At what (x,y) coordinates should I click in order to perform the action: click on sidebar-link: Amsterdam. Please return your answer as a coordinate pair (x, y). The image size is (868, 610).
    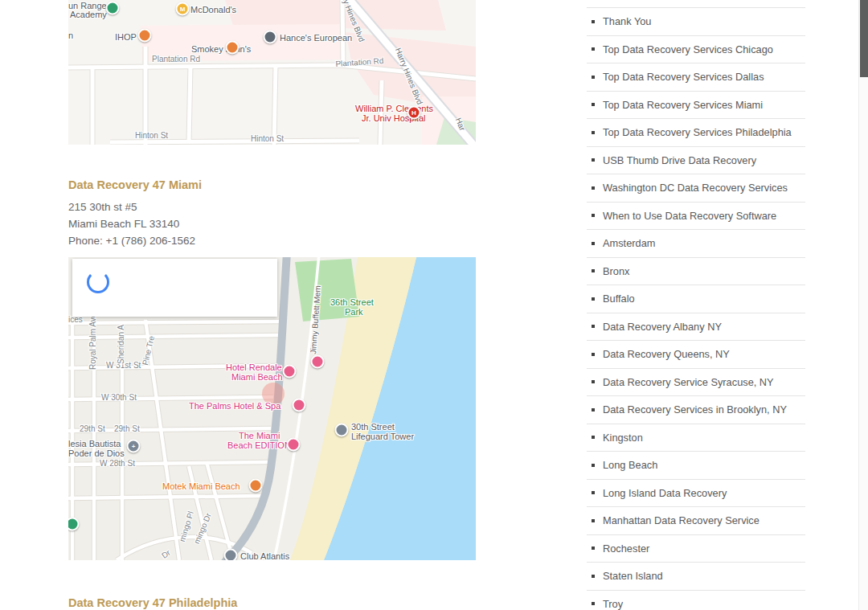
    Looking at the image, I should click on (696, 244).